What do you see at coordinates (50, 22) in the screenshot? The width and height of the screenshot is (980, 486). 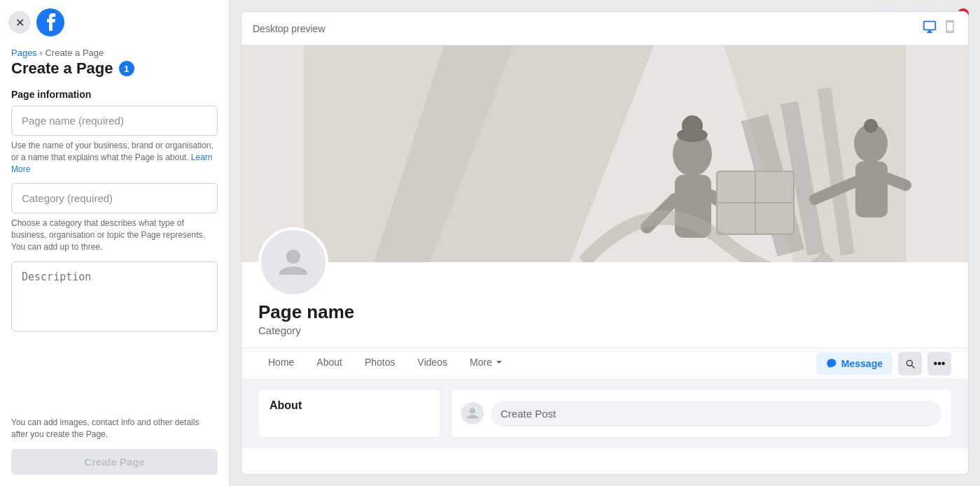 I see `facebook-logo` at bounding box center [50, 22].